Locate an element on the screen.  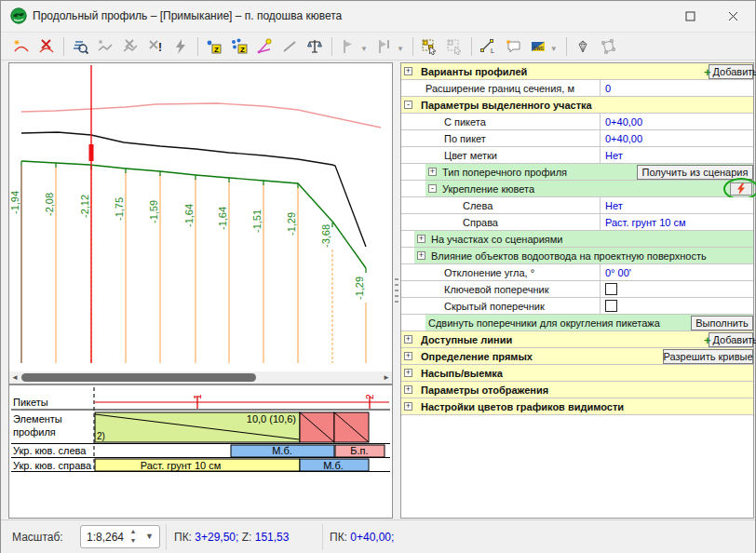
line-length-icon: L is located at coordinates (488, 47).